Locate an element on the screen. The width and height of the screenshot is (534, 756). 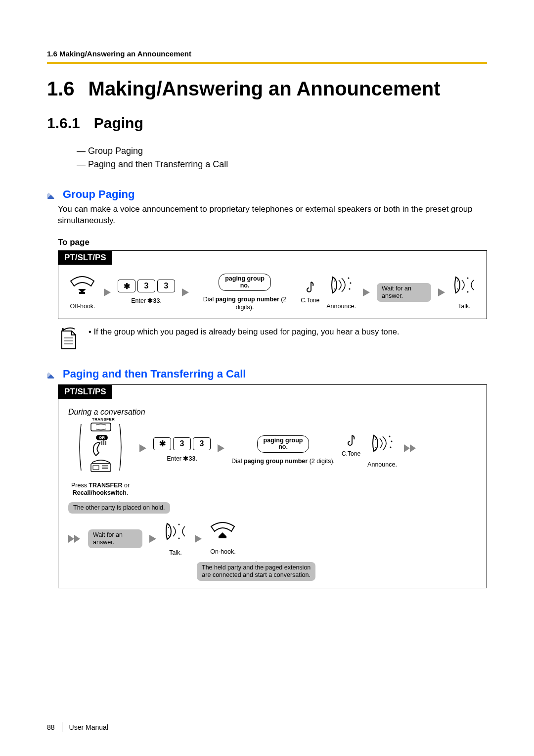
section-title: Paging and then Transferring a Call is located at coordinates (154, 374).